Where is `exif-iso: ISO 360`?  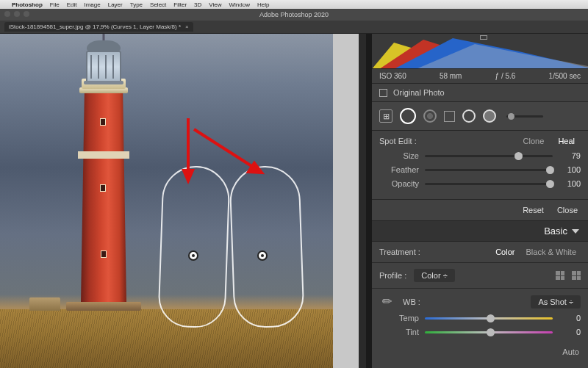 exif-iso: ISO 360 is located at coordinates (392, 76).